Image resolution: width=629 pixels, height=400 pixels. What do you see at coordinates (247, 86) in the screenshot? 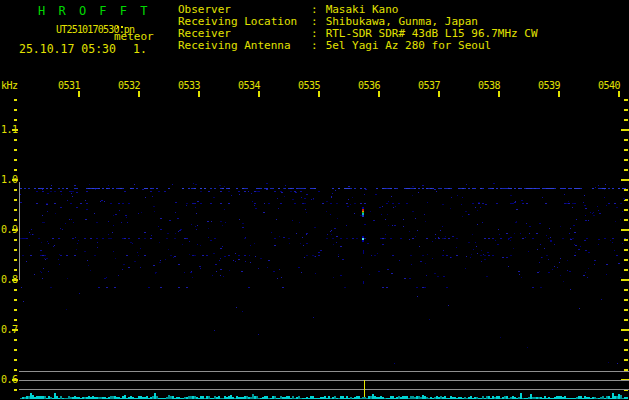
I see `x-tick-label: 0534` at bounding box center [247, 86].